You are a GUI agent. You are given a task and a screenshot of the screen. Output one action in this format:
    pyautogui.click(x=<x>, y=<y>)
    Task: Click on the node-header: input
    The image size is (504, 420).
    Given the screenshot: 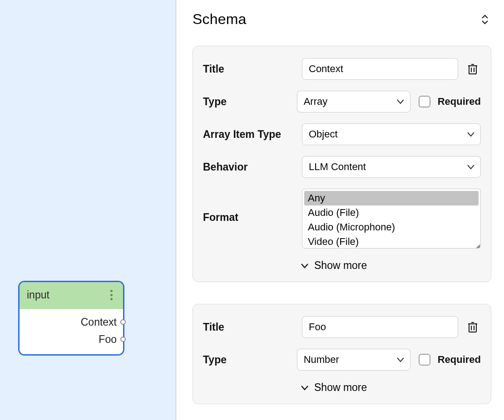 What is the action you would take?
    pyautogui.click(x=71, y=296)
    